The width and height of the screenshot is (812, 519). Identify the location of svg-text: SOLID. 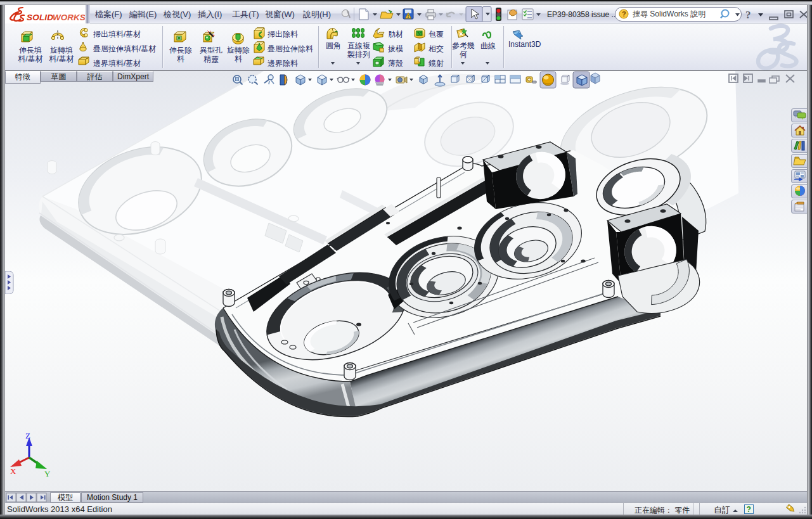
(40, 18).